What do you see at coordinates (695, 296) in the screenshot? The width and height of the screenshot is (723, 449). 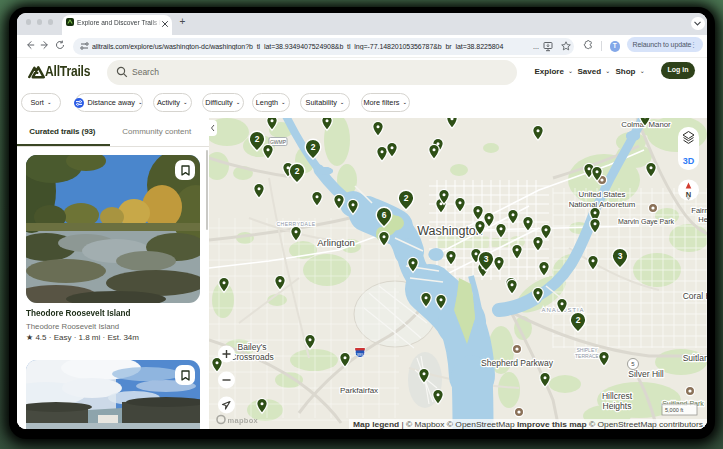 I see `svg-text: Coral Hil` at bounding box center [695, 296].